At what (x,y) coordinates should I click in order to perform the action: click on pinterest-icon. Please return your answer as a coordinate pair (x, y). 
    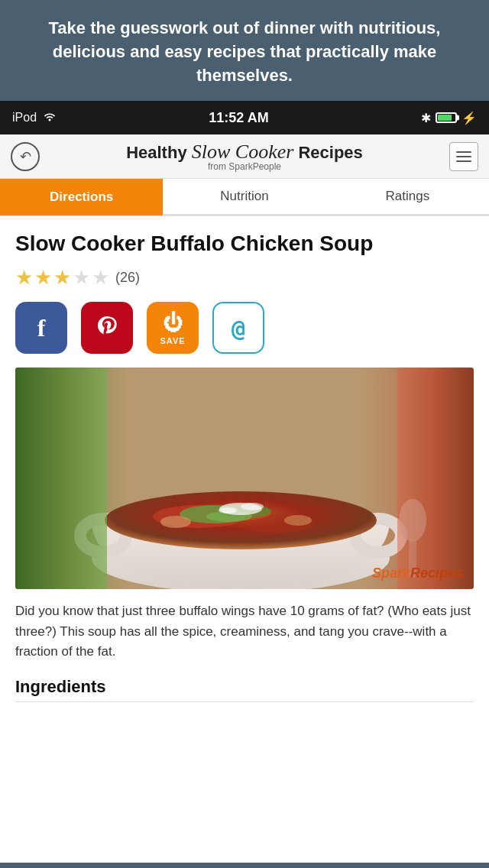
    Looking at the image, I should click on (107, 329).